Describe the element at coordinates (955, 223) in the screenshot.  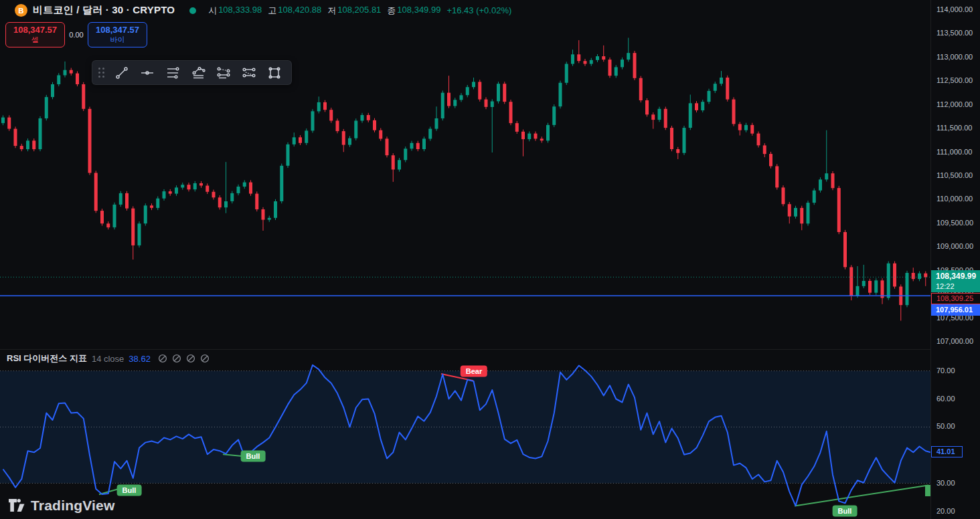
I see `axis-tick: 109,500.00` at that location.